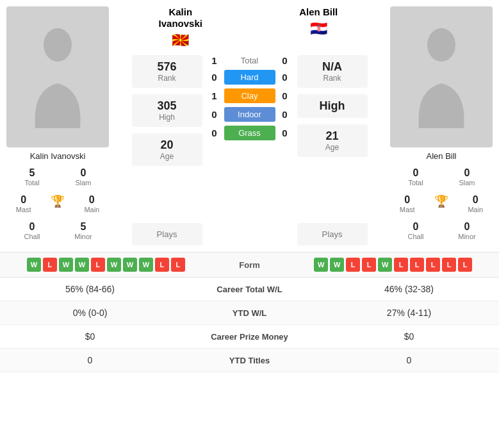 The width and height of the screenshot is (499, 448). What do you see at coordinates (441, 204) in the screenshot?
I see `right-stats-mast-main: 0 Mast 🏆 0 Main` at bounding box center [441, 204].